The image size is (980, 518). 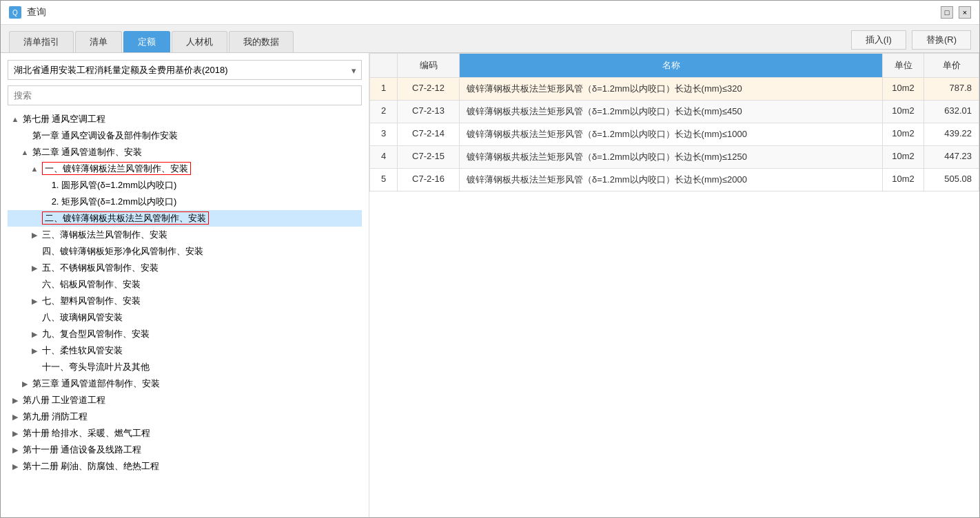 What do you see at coordinates (185, 301) in the screenshot?
I see `tree-item-sec7: ▶ 七、塑料风管制作、安装` at bounding box center [185, 301].